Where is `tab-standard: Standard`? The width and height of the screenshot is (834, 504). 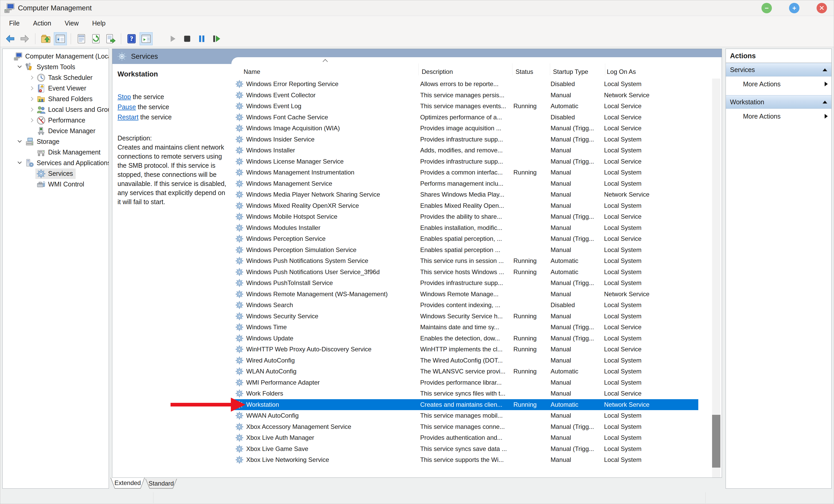 tab-standard: Standard is located at coordinates (161, 484).